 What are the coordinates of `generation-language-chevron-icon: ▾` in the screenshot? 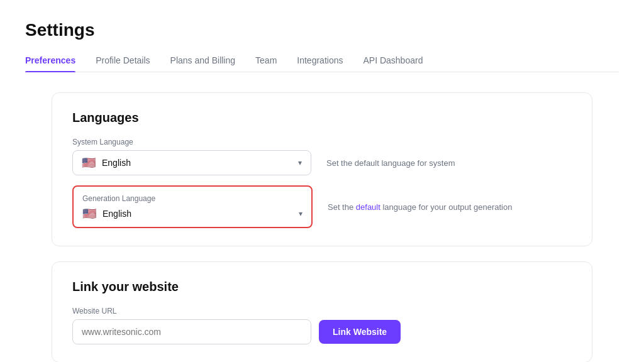 It's located at (301, 214).